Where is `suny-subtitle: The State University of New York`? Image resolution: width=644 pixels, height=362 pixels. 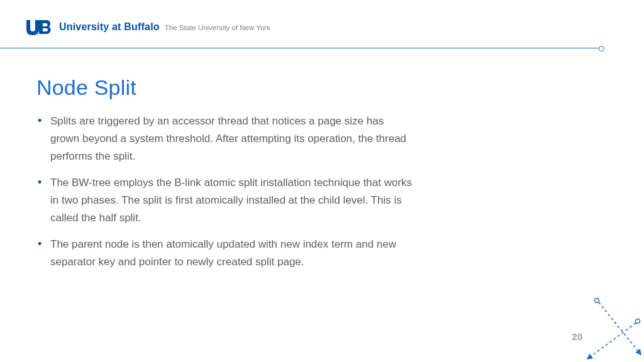
suny-subtitle: The State University of New York is located at coordinates (218, 28).